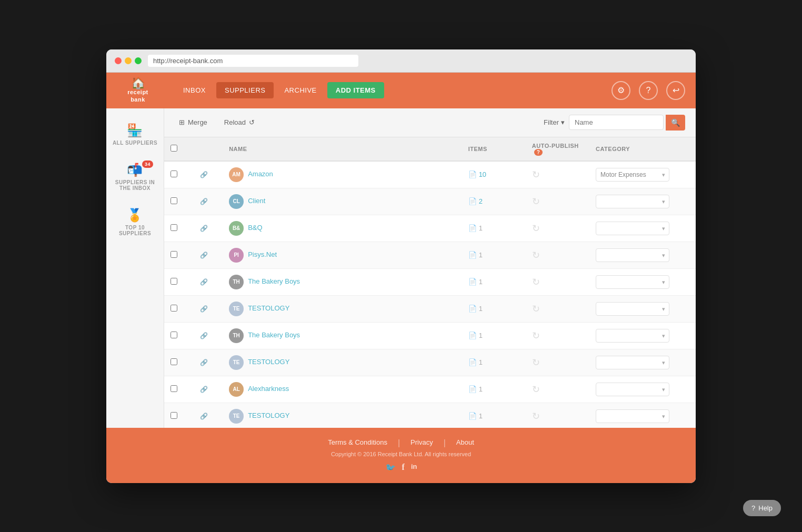 This screenshot has height=532, width=802. I want to click on footer-links: Terms & Conditions | Privacy | About, so click(401, 443).